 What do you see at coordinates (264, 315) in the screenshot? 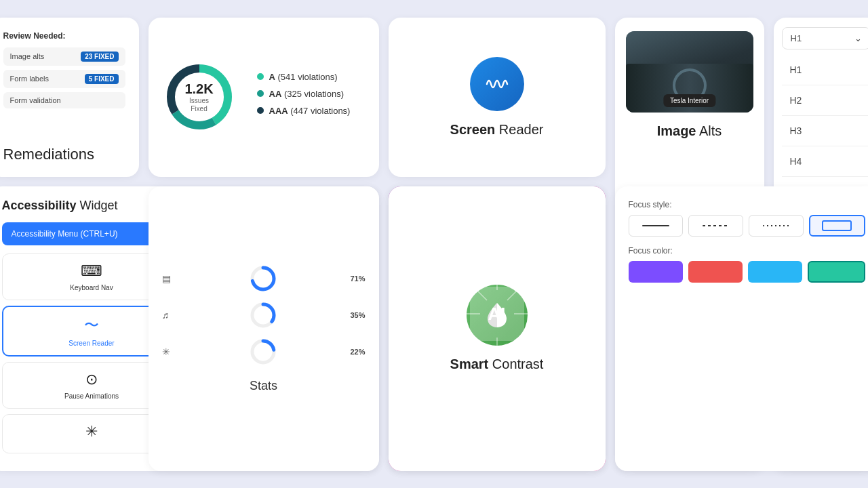
I see `stats-rows: ▤ 71% ♬ 35%` at bounding box center [264, 315].